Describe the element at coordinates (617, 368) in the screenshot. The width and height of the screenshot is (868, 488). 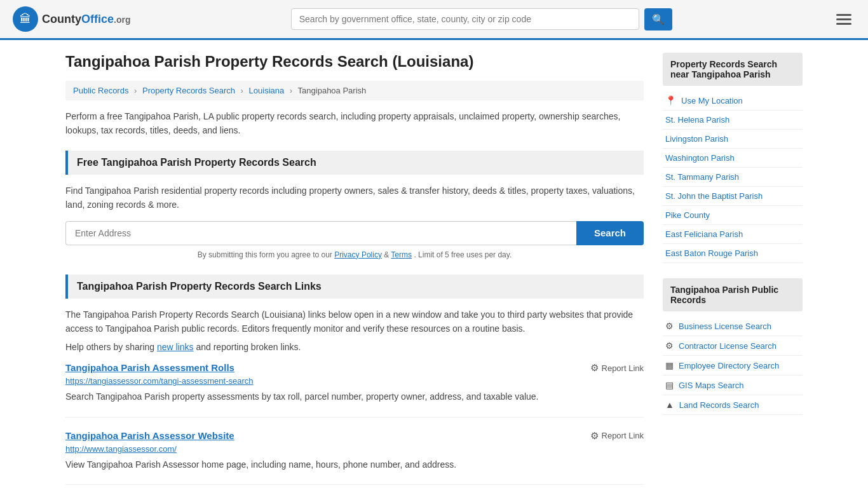
I see `report-link-button-0: ⚙ Report Link` at that location.